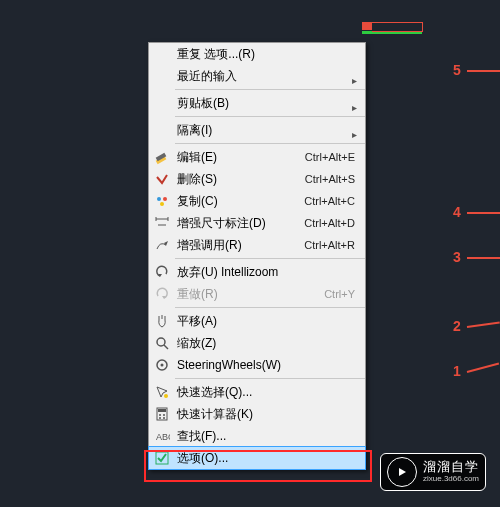 Image resolution: width=500 pixels, height=507 pixels. What do you see at coordinates (162, 321) in the screenshot?
I see `pan-icon` at bounding box center [162, 321].